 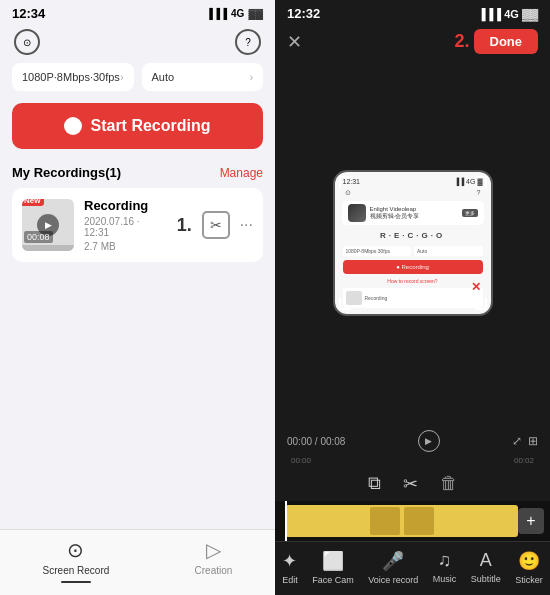 What do you see at coordinates (252, 78) in the screenshot?
I see `audio-chevron: ›` at bounding box center [252, 78].